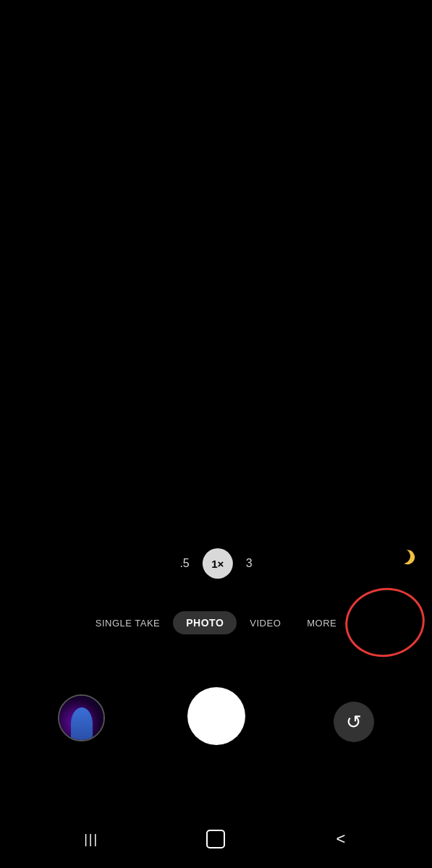 Image resolution: width=432 pixels, height=868 pixels. What do you see at coordinates (81, 718) in the screenshot?
I see `gallery-thumbnail-image` at bounding box center [81, 718].